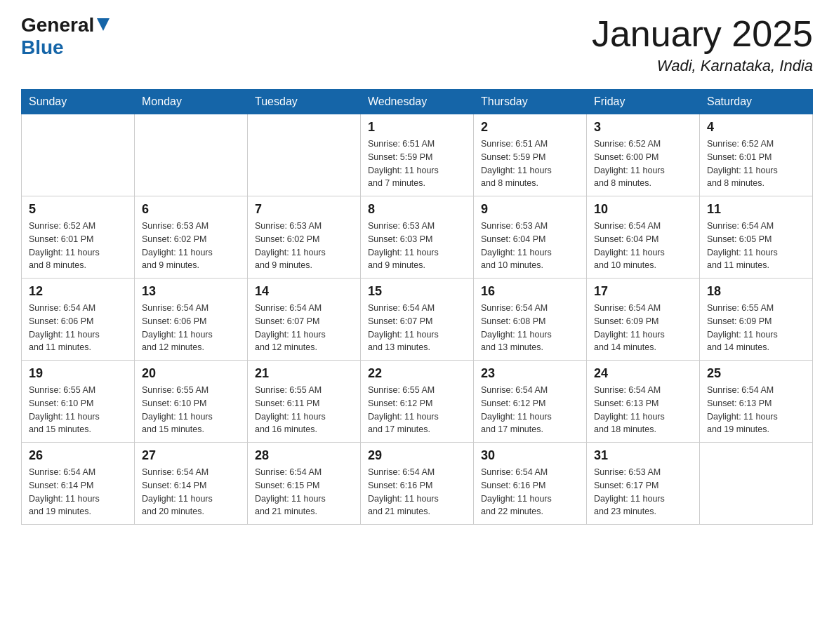 This screenshot has height=644, width=834. I want to click on calendar-cell: 31Sunrise: 6:53 AM Sunset: 6:17 PM Dayli…, so click(643, 484).